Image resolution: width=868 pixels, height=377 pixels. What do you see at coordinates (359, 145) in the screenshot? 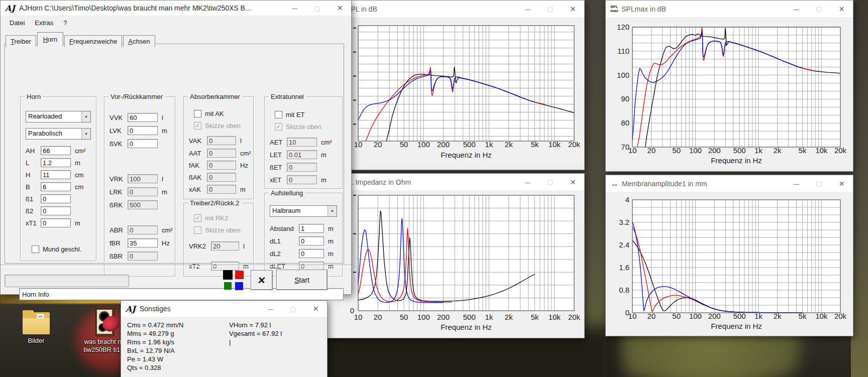
I see `svg-text: 10` at bounding box center [359, 145].